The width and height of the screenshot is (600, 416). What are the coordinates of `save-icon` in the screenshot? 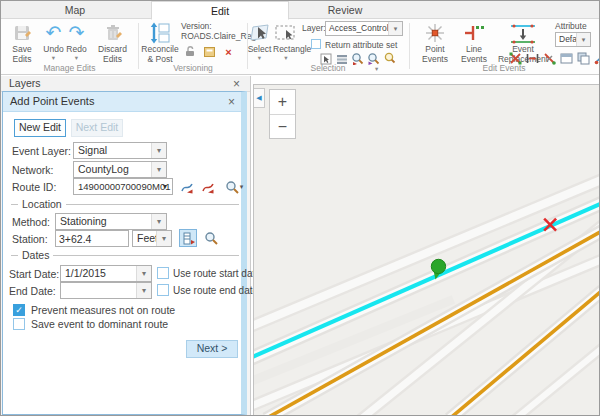 It's located at (22, 33).